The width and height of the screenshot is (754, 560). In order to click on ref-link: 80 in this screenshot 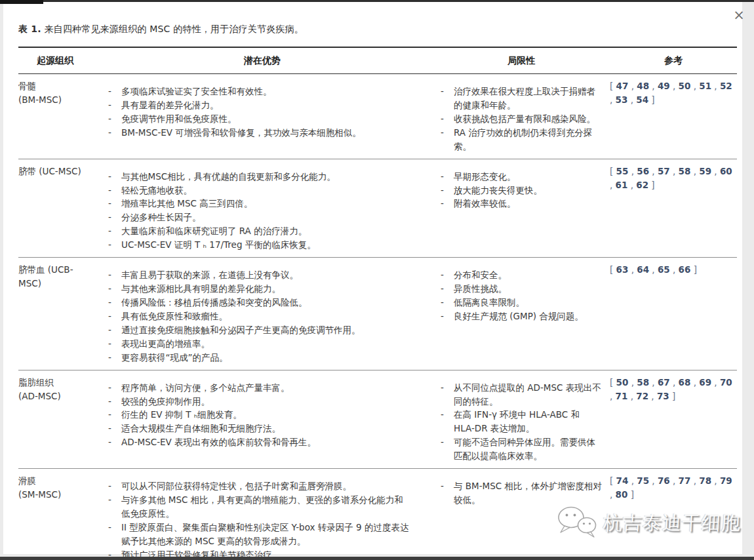, I will do `click(622, 494)`.